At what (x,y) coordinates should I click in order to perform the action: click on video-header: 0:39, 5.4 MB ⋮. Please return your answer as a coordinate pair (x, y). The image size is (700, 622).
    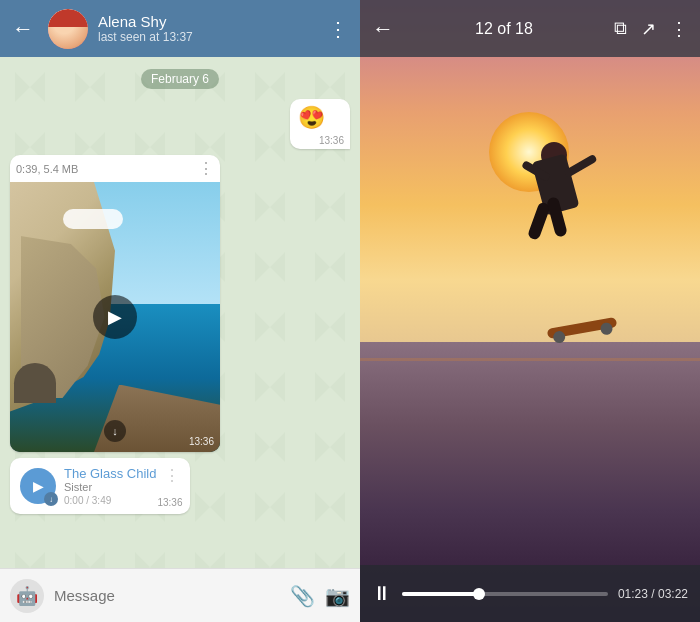
    Looking at the image, I should click on (115, 168).